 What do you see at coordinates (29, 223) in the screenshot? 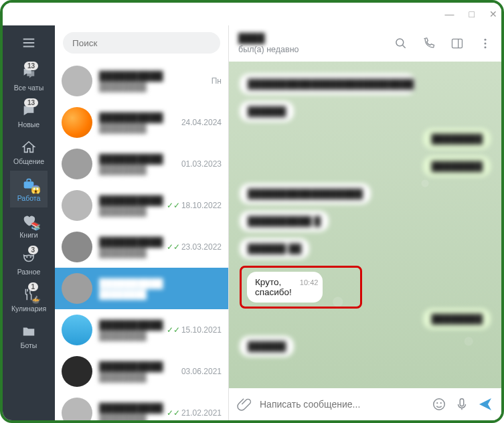
I see `folders-sidebar: 13Все чаты13НовыеОбщение😱Работа📚Книги3Ра…` at bounding box center [29, 223].